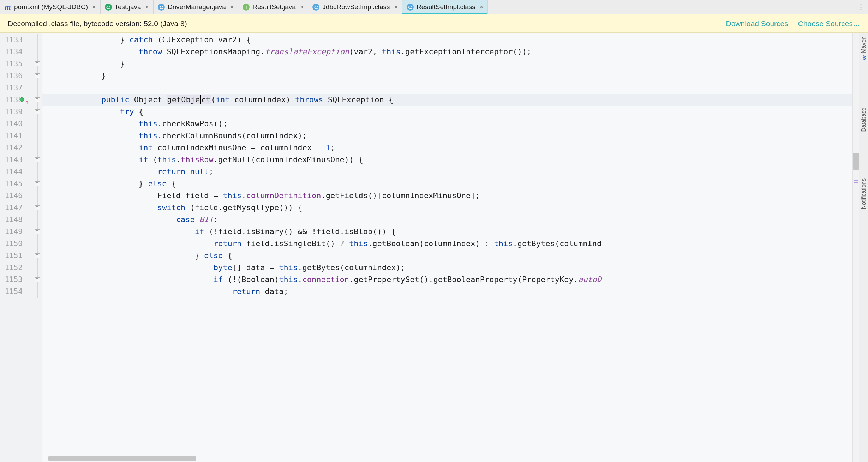  I want to click on code-line: } catch (CJException var2) {, so click(448, 40).